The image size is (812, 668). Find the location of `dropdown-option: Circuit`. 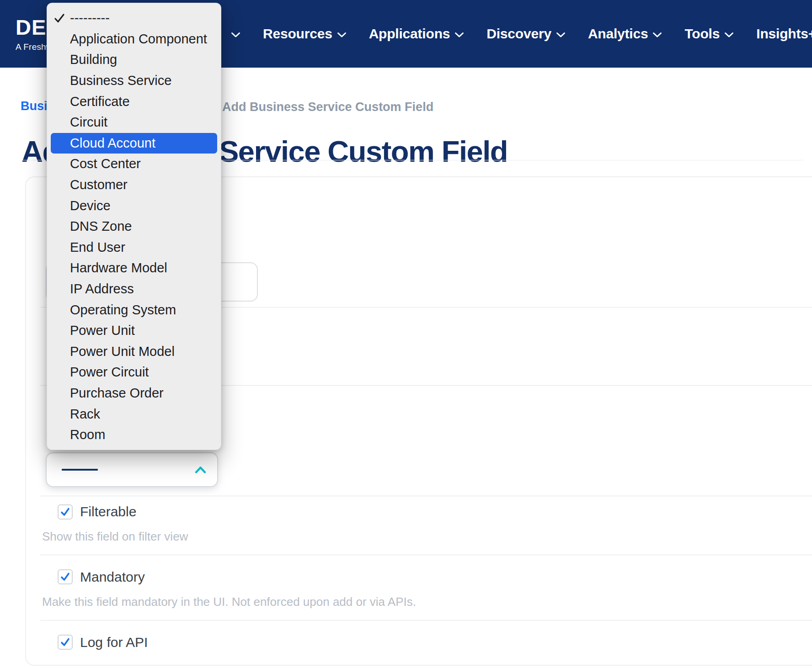

dropdown-option: Circuit is located at coordinates (134, 122).